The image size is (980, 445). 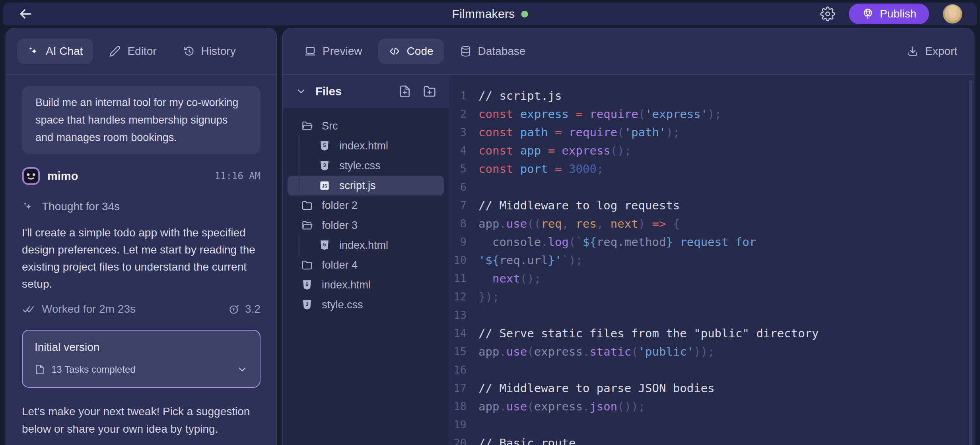 What do you see at coordinates (935, 51) in the screenshot?
I see `export-button: Export` at bounding box center [935, 51].